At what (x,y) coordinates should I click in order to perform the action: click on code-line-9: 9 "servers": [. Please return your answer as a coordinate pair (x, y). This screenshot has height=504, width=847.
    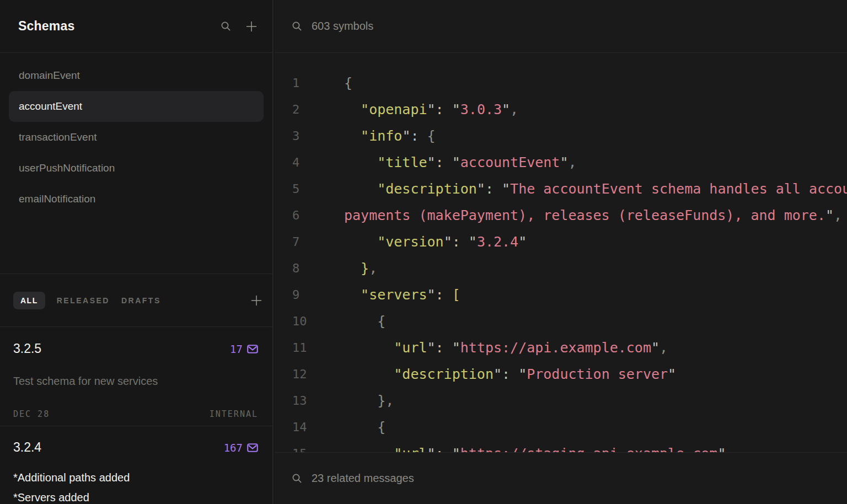
    Looking at the image, I should click on (561, 294).